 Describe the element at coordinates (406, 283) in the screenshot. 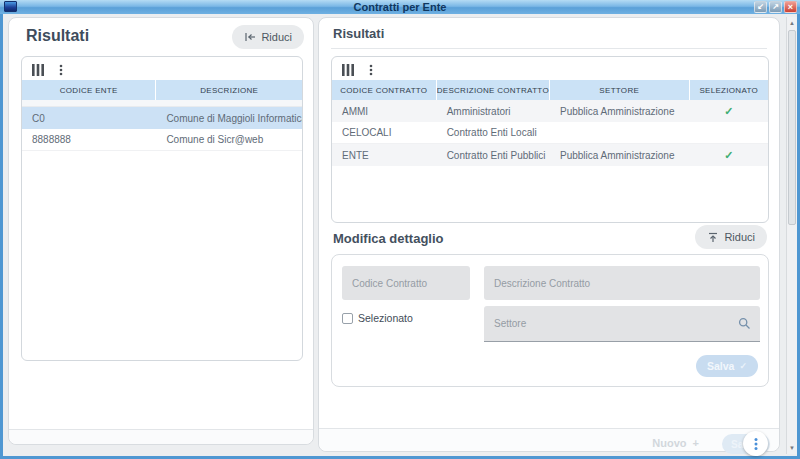

I see `codice-contratto-field` at that location.